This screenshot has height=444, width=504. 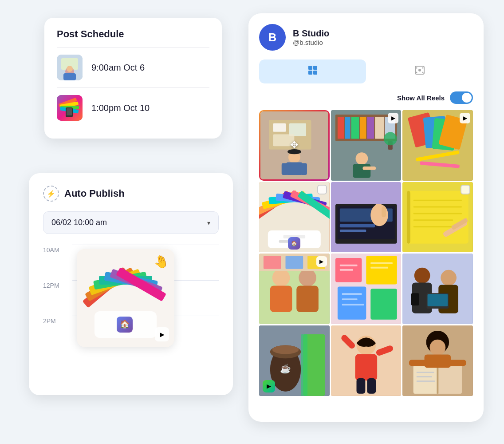 What do you see at coordinates (467, 98) in the screenshot?
I see `toggle-knob` at bounding box center [467, 98].